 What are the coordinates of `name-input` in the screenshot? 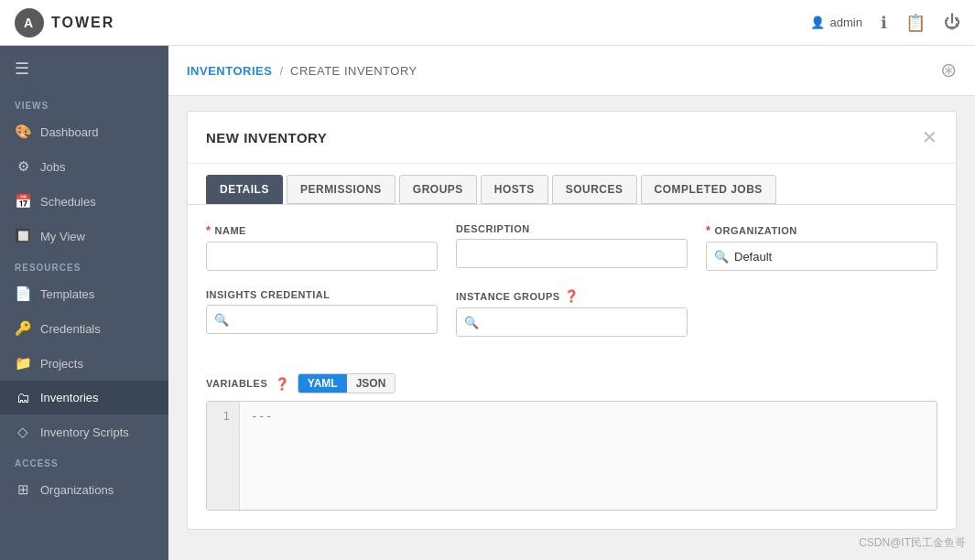 It's located at (322, 256).